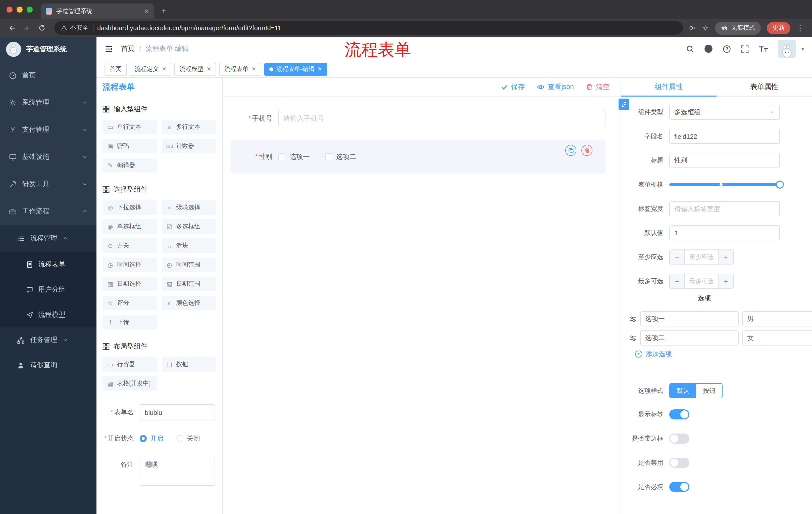 The image size is (812, 514). I want to click on palette-item-single-text: ▭单行文本, so click(130, 127).